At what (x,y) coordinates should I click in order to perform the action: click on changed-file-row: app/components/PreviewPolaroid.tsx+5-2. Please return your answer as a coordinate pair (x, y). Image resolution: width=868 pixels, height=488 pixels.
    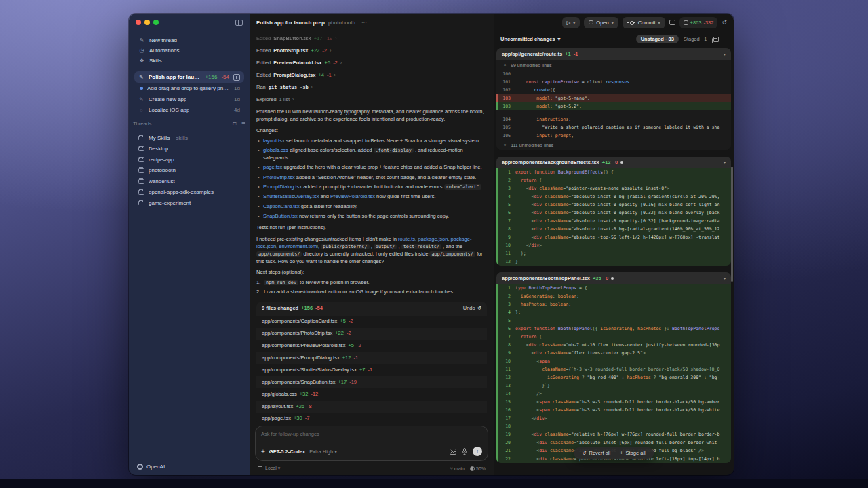
    Looking at the image, I should click on (372, 346).